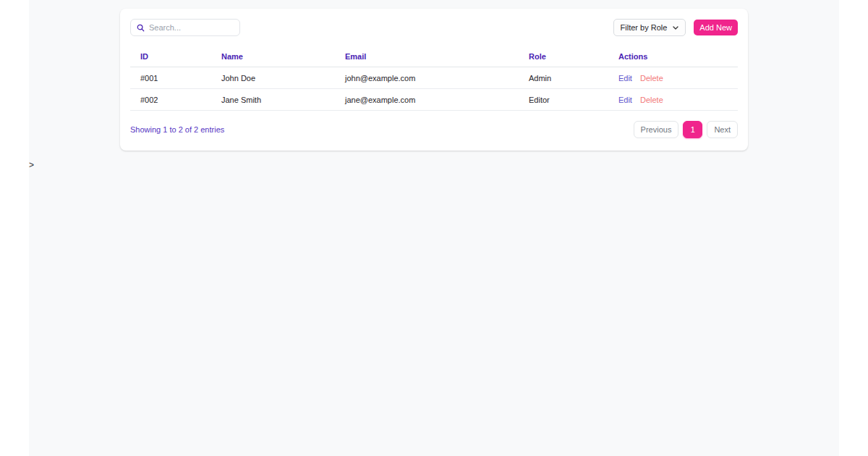 The image size is (868, 456). I want to click on search-icon, so click(140, 28).